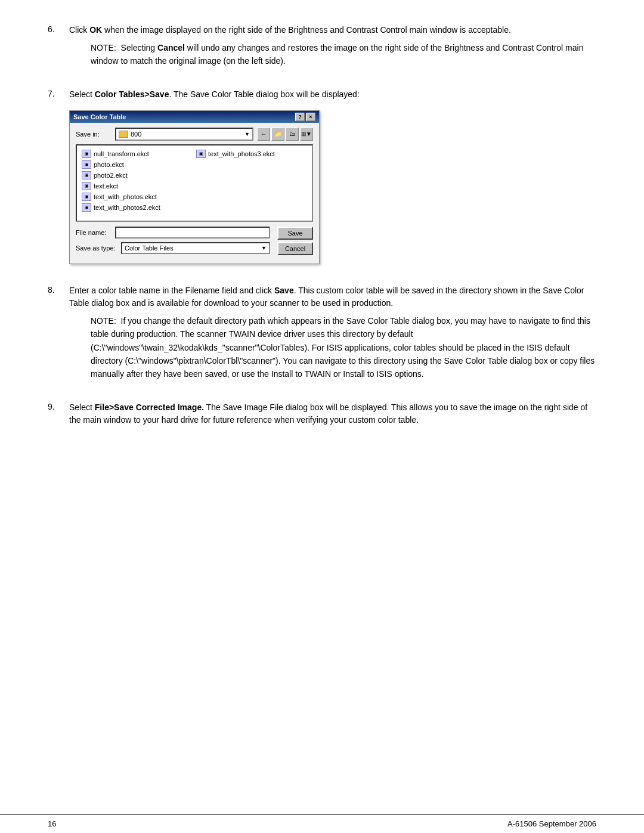 The width and height of the screenshot is (644, 833). What do you see at coordinates (305, 117) in the screenshot?
I see `dialog-titlebar-buttons: ? ×` at bounding box center [305, 117].